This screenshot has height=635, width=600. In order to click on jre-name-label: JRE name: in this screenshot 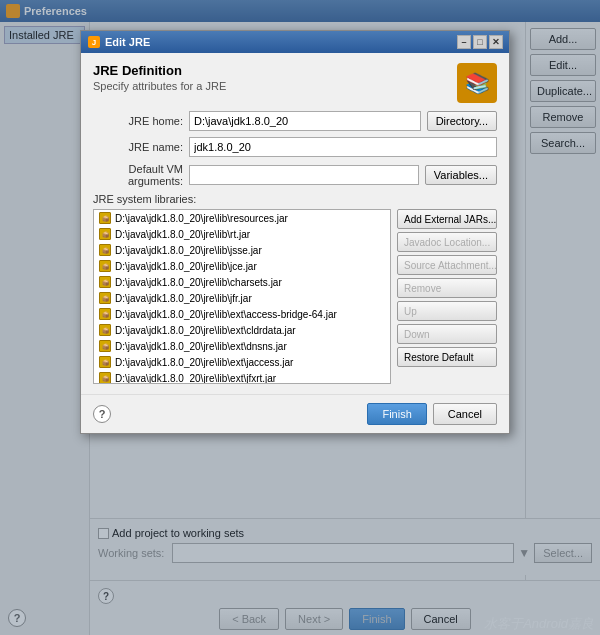, I will do `click(138, 147)`.